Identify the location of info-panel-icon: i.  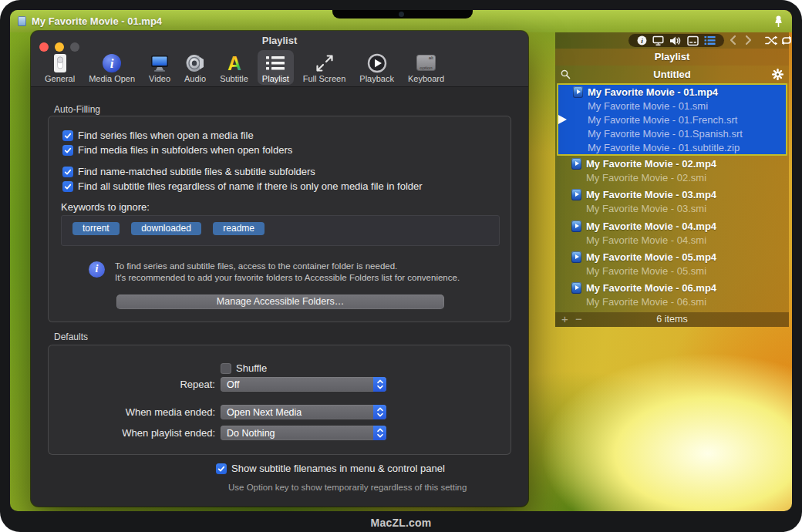
(642, 40).